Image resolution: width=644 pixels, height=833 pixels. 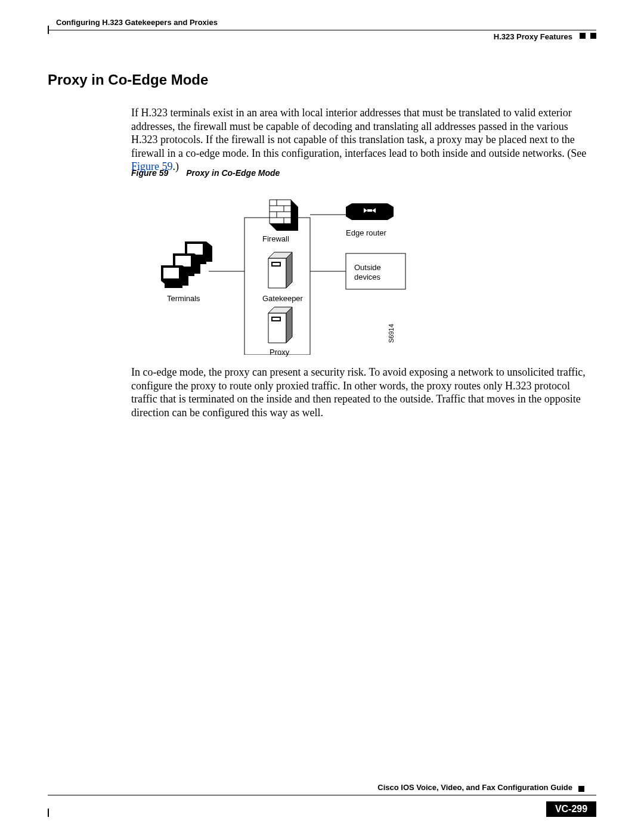 I want to click on intro-paragraph: If H.323 terminals exist in an area with…, so click(x=364, y=140).